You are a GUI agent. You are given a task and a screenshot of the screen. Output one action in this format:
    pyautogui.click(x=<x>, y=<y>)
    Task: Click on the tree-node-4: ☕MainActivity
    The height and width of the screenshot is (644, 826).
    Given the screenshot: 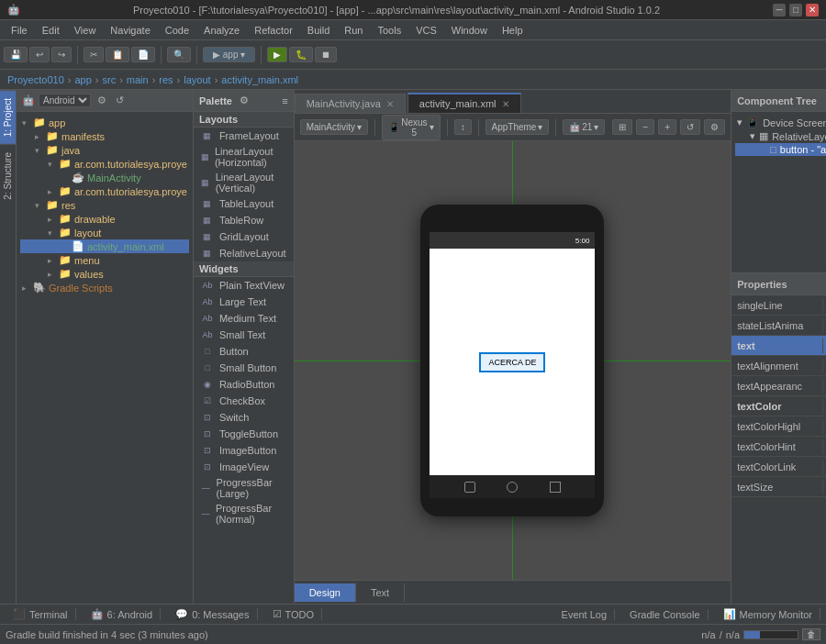 What is the action you would take?
    pyautogui.click(x=105, y=178)
    